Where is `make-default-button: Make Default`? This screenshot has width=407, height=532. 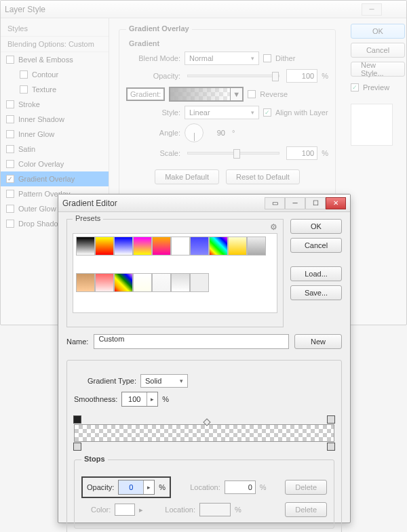 make-default-button: Make Default is located at coordinates (187, 177).